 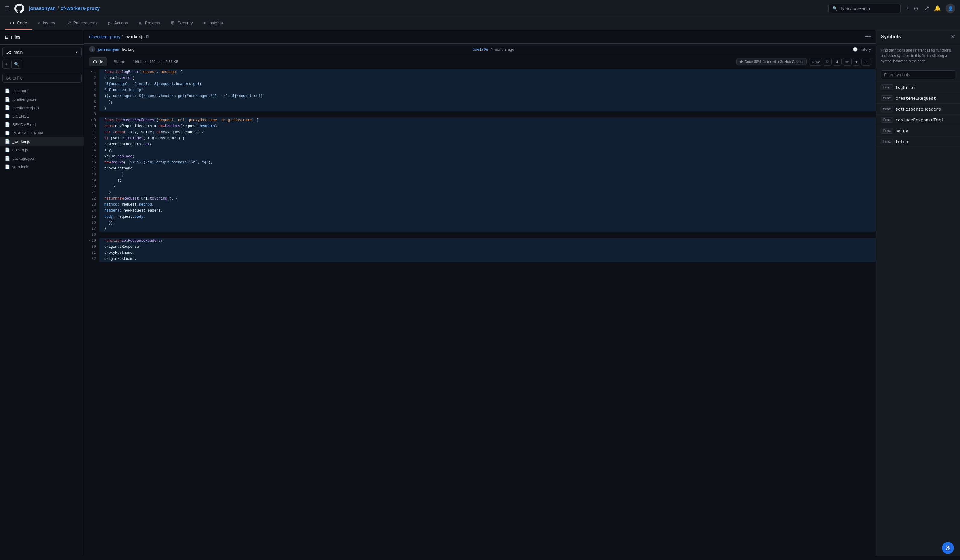 What do you see at coordinates (119, 37) in the screenshot?
I see `file-path: cf-workers-proxy / _worker.js ⧉` at bounding box center [119, 37].